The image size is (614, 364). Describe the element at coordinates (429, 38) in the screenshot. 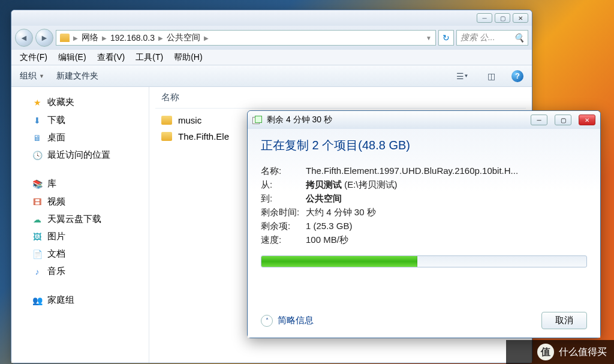

I see `dropdown-icon: ▼` at that location.